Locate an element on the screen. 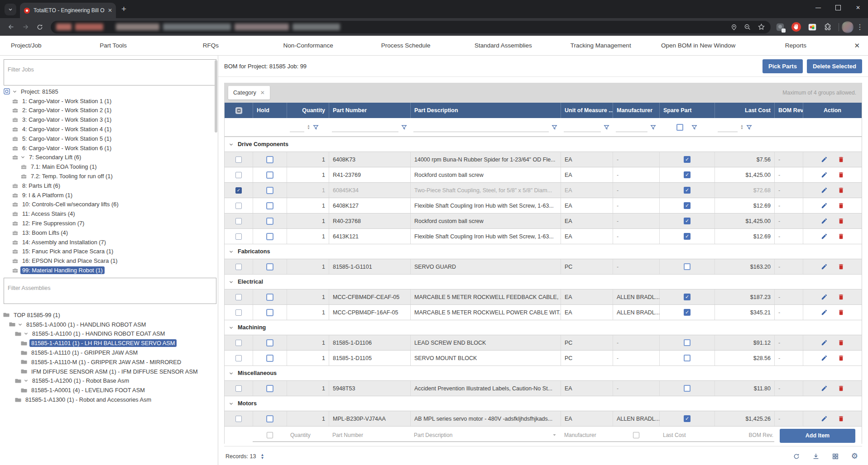 The image size is (868, 465). tree-item: 81585-1-A1110 (1) - GRIPPER JAW ASM is located at coordinates (109, 353).